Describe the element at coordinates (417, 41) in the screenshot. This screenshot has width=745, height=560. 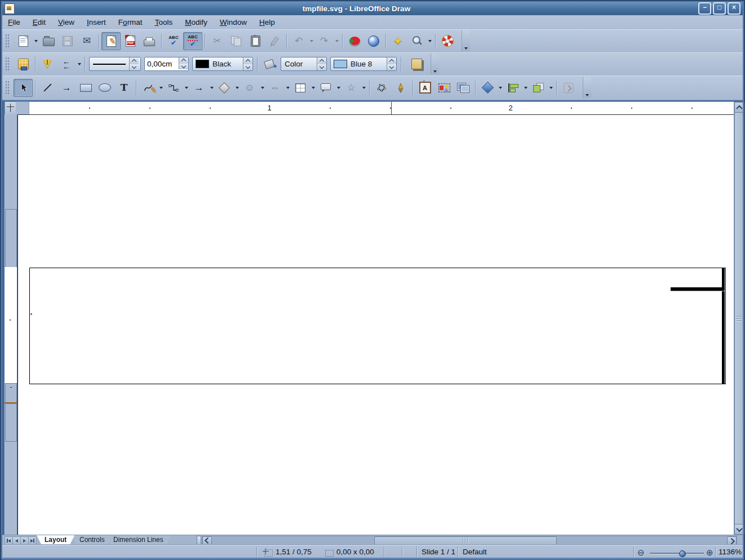
I see `zoom-button` at that location.